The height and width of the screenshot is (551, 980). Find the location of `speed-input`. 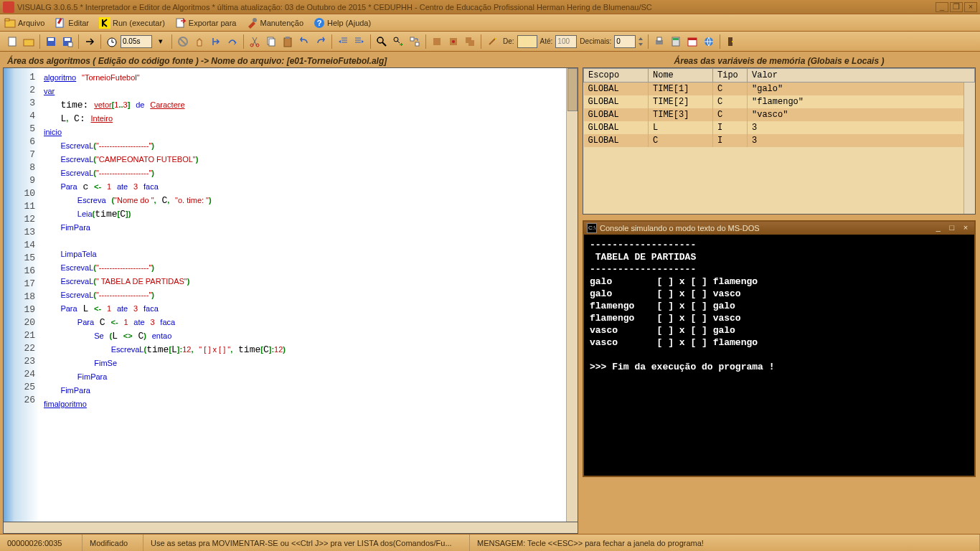

speed-input is located at coordinates (136, 42).